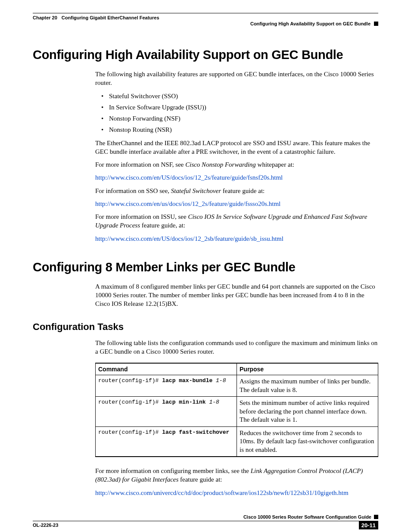  What do you see at coordinates (237, 442) in the screenshot?
I see `table-row: router(config-if)# lacp fast-switchover …` at bounding box center [237, 442].